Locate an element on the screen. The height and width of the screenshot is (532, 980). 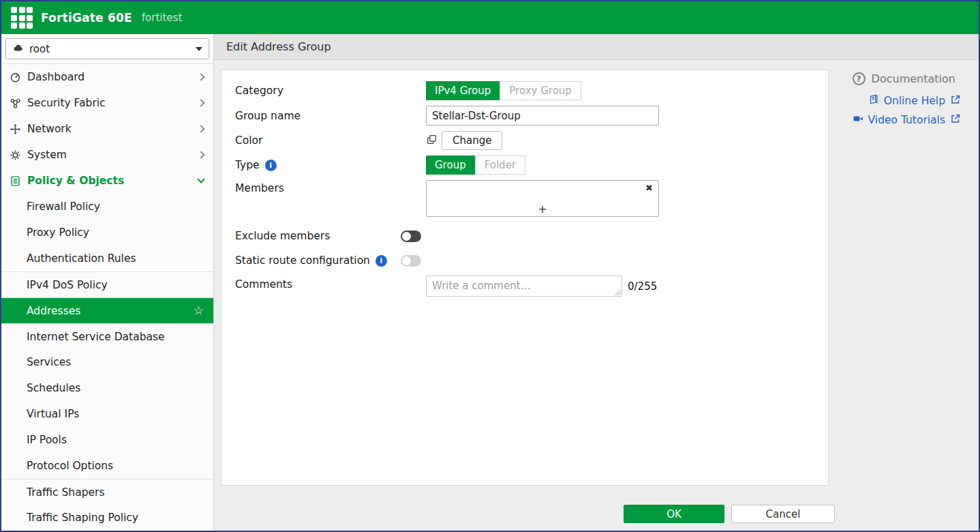
cancel-button: Cancel is located at coordinates (783, 514).